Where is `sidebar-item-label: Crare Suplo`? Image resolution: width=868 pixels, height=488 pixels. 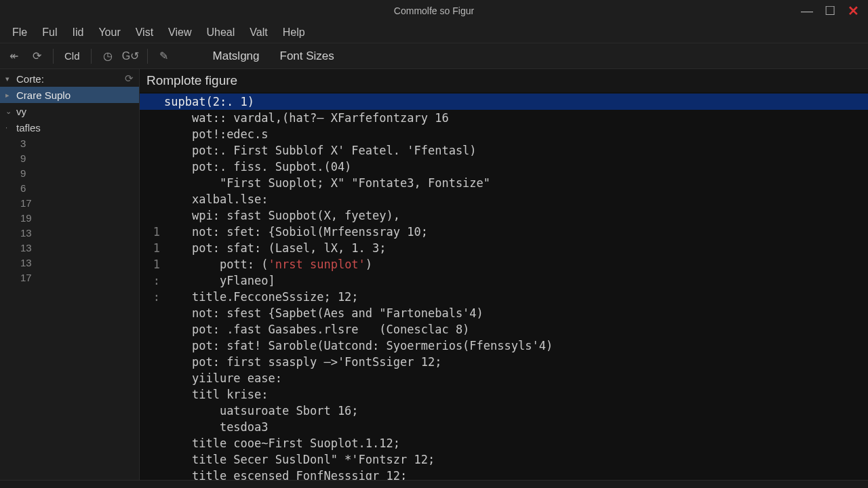
sidebar-item-label: Crare Suplo is located at coordinates (43, 95).